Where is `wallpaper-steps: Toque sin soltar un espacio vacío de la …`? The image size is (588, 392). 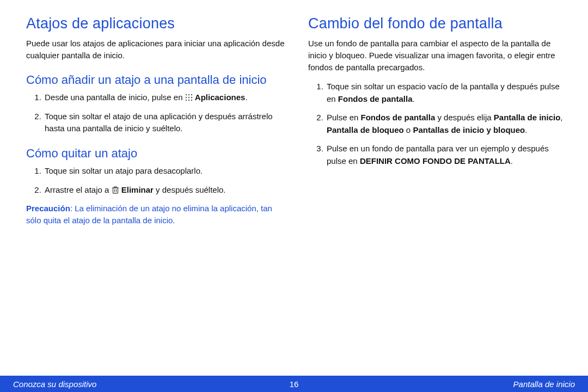
wallpaper-steps: Toque sin soltar un espacio vacío de la … is located at coordinates (438, 124).